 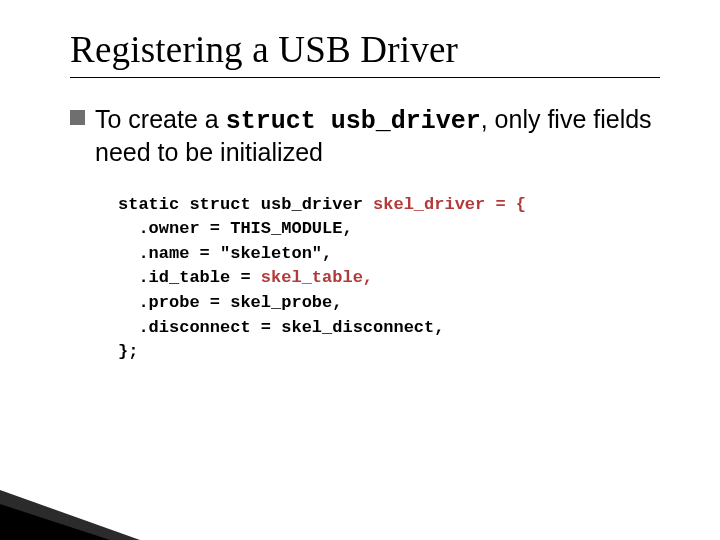 What do you see at coordinates (190, 278) in the screenshot?
I see `code-l3a: .id_table =` at bounding box center [190, 278].